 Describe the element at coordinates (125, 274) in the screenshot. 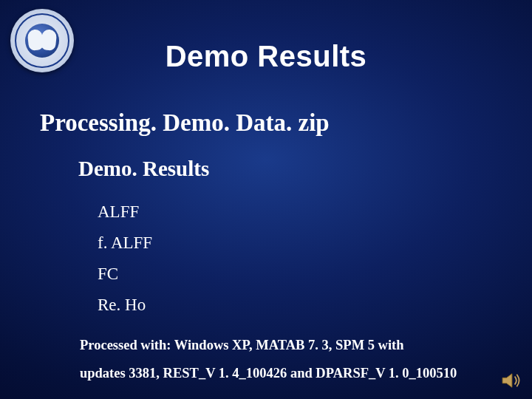

I see `list-item: FC` at that location.